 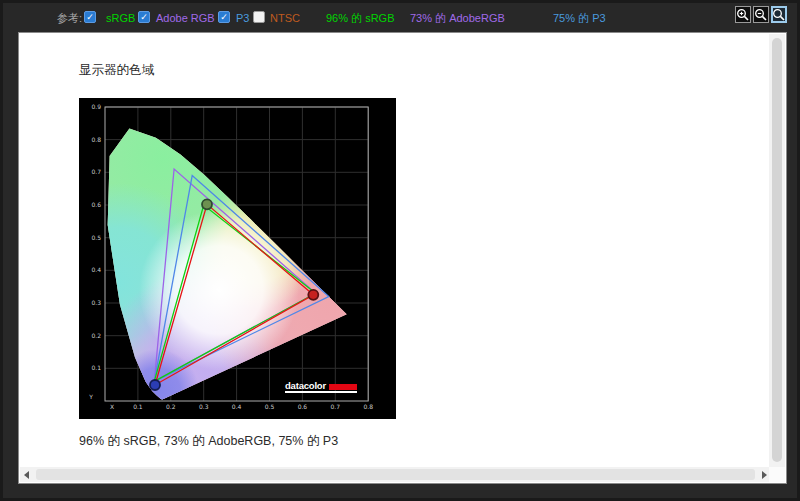 What do you see at coordinates (761, 14) in the screenshot?
I see `zoom-out-button` at bounding box center [761, 14].